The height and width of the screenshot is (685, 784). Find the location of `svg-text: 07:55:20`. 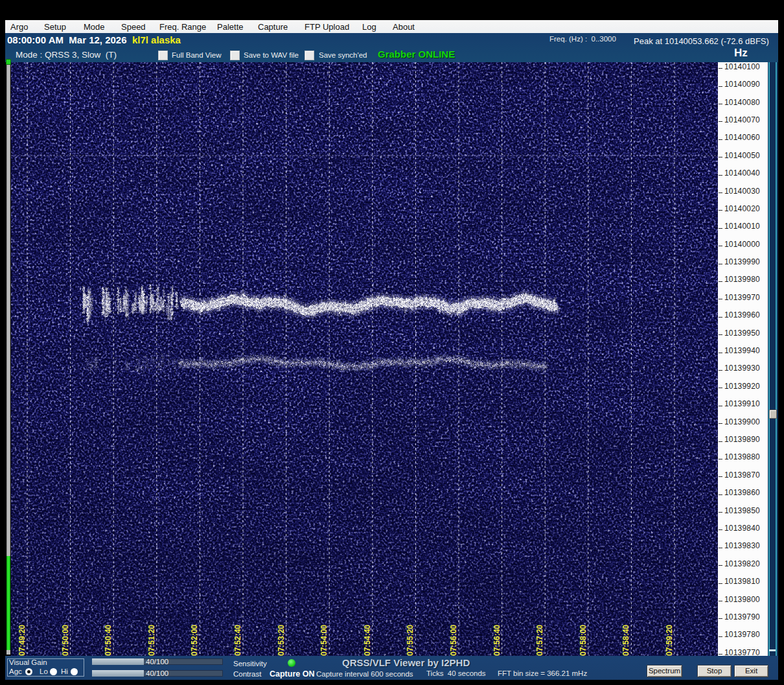

svg-text: 07:55:20 is located at coordinates (410, 640).